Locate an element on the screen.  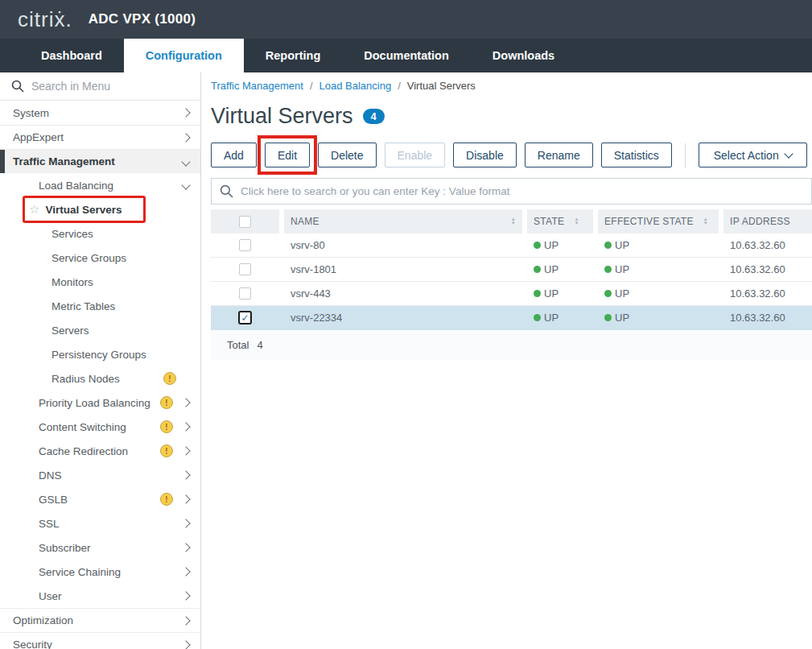
masthead: citriẋ. ADC VPX (1000) is located at coordinates (406, 19).